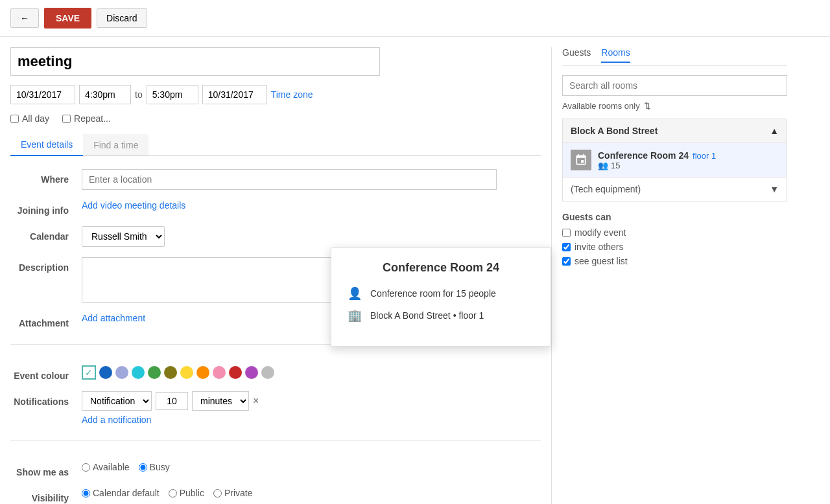  What do you see at coordinates (106, 372) in the screenshot?
I see `color-swatch-blue` at bounding box center [106, 372].